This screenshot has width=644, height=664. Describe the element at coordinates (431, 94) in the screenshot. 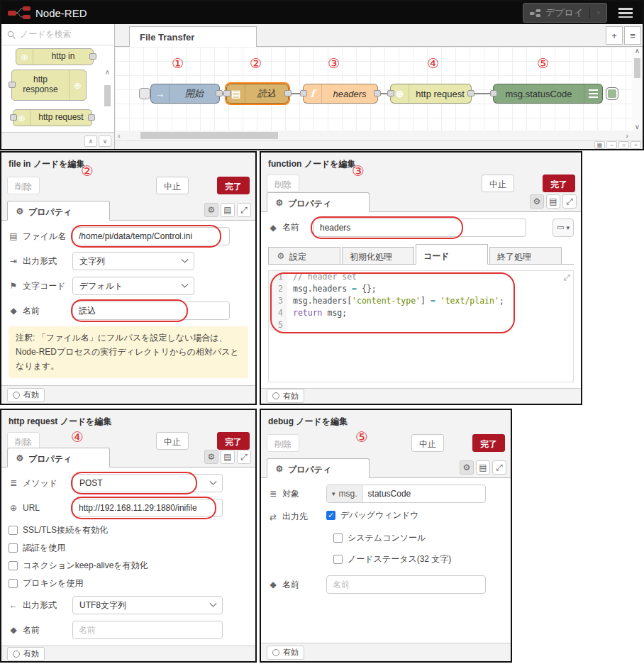

I see `flow-node-http-request: ⊕ http request` at that location.